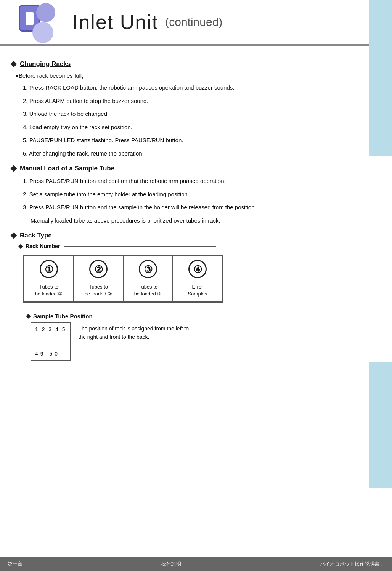 Image resolution: width=392 pixels, height=571 pixels. What do you see at coordinates (171, 564) in the screenshot?
I see `footer-center: 操作説明` at bounding box center [171, 564].